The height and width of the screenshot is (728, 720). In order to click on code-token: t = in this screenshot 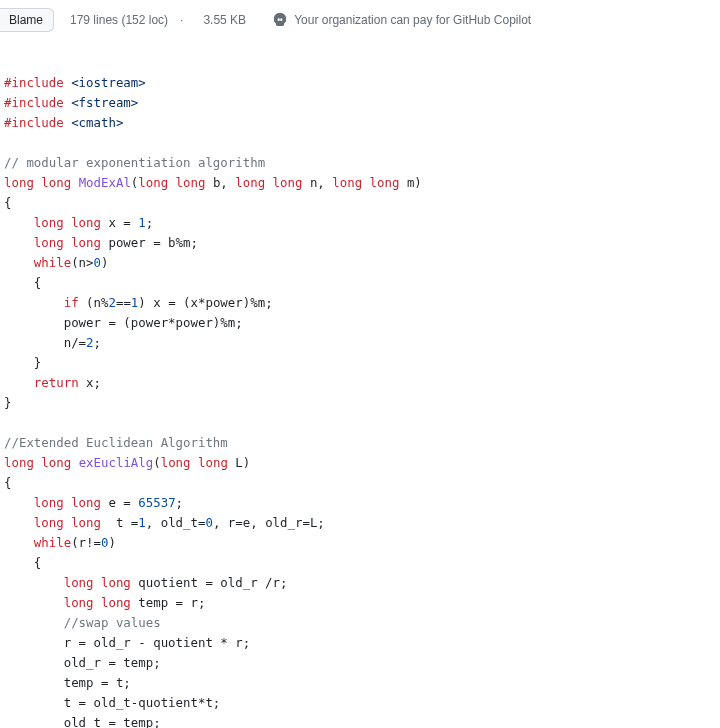, I will do `click(120, 522)`.